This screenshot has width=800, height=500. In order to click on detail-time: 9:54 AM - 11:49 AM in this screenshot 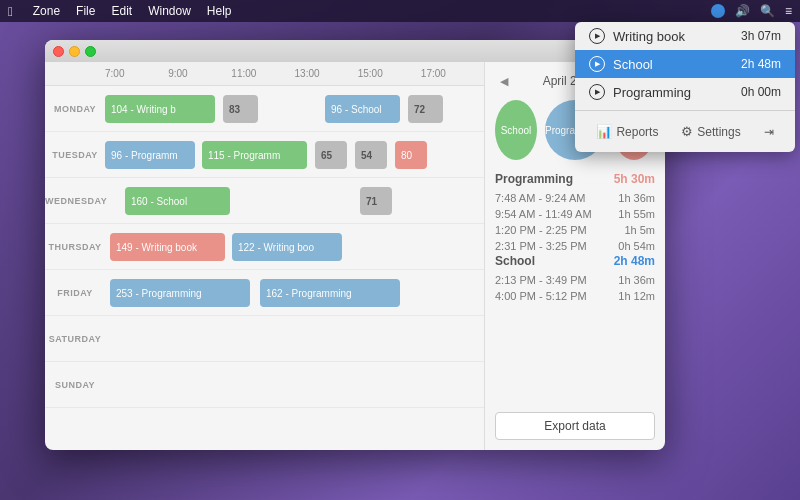, I will do `click(544, 214)`.